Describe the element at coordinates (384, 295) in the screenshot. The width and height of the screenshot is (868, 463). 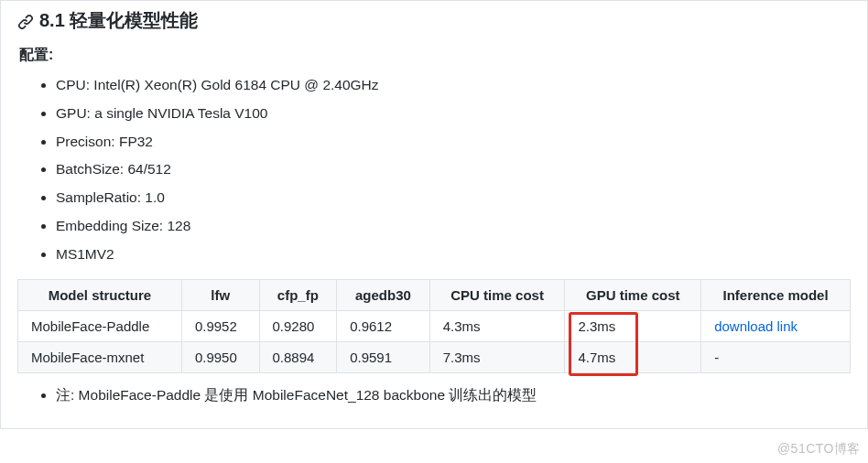
I see `col-agedb: agedb30` at that location.